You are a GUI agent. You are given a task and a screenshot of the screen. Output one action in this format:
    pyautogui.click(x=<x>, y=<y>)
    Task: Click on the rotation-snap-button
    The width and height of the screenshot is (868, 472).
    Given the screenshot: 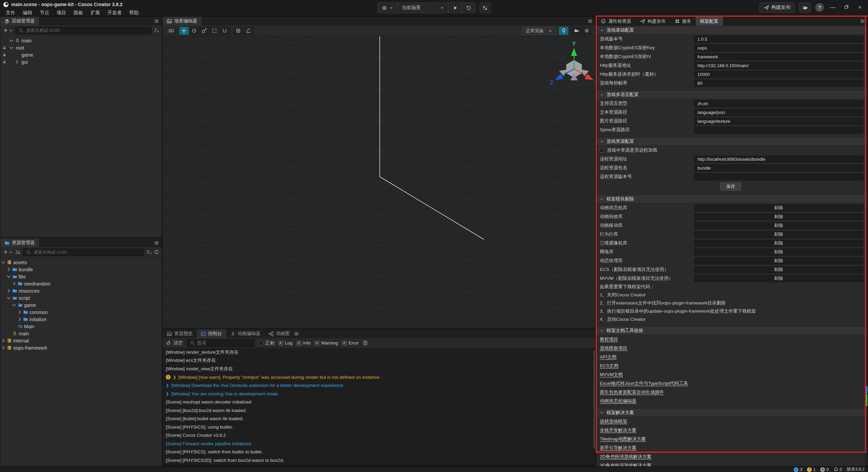 What is the action you would take?
    pyautogui.click(x=249, y=31)
    